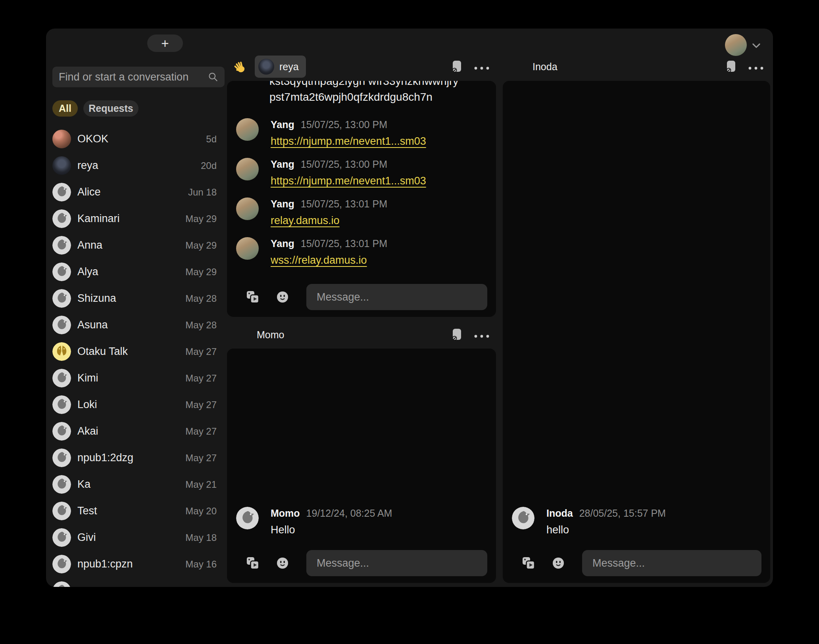 The width and height of the screenshot is (819, 644). I want to click on account-menu, so click(744, 45).